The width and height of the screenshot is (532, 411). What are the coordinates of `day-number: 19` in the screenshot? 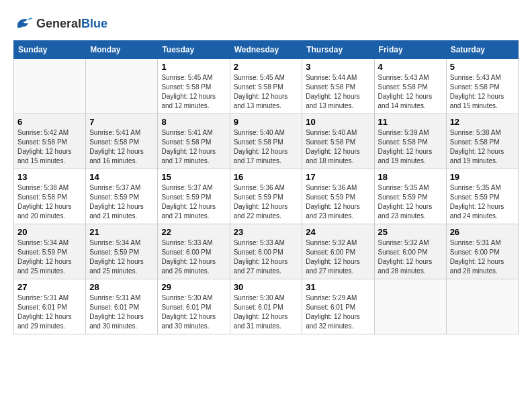 It's located at (482, 177).